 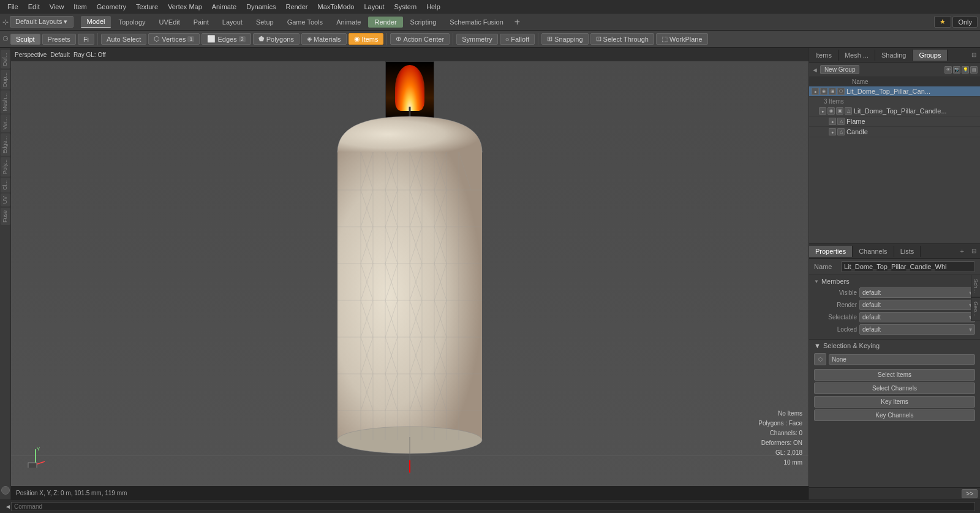 What do you see at coordinates (349, 22) in the screenshot?
I see `tab-animate: Animate` at bounding box center [349, 22].